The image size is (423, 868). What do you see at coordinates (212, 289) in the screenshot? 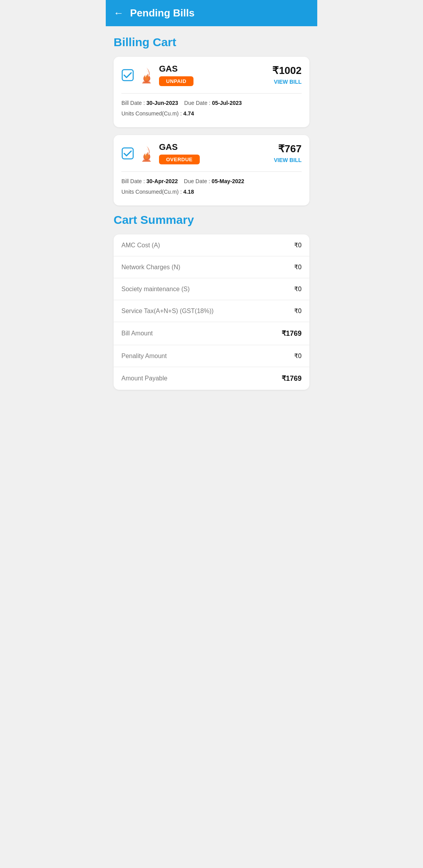
I see `summary-row-2: Society maintenance (S)₹0` at bounding box center [212, 289].